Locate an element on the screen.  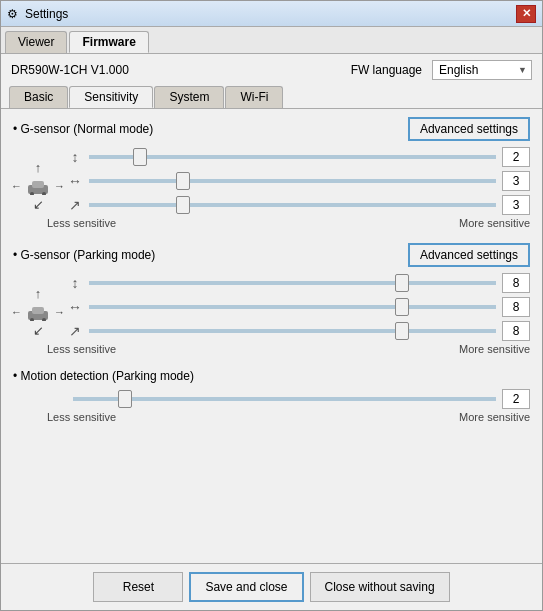
motion-slider-track is located at coordinates (284, 399).